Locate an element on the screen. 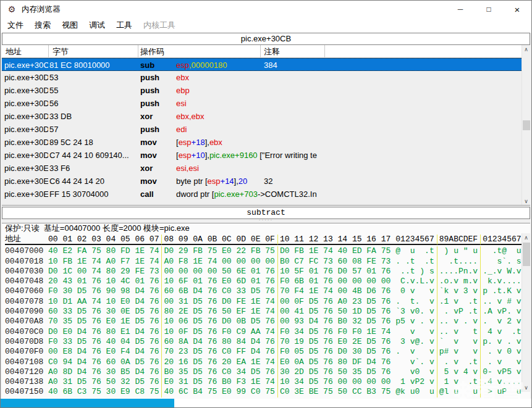 This screenshot has width=532, height=408. ascii-group: 1 vP2 v is located at coordinates (416, 382).